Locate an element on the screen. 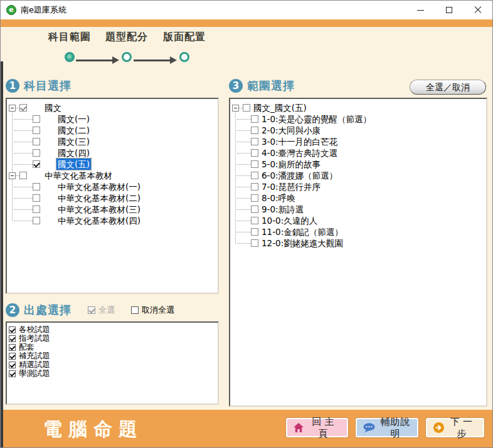  tree-item-label: 中華文化基本教材(三) is located at coordinates (99, 209).